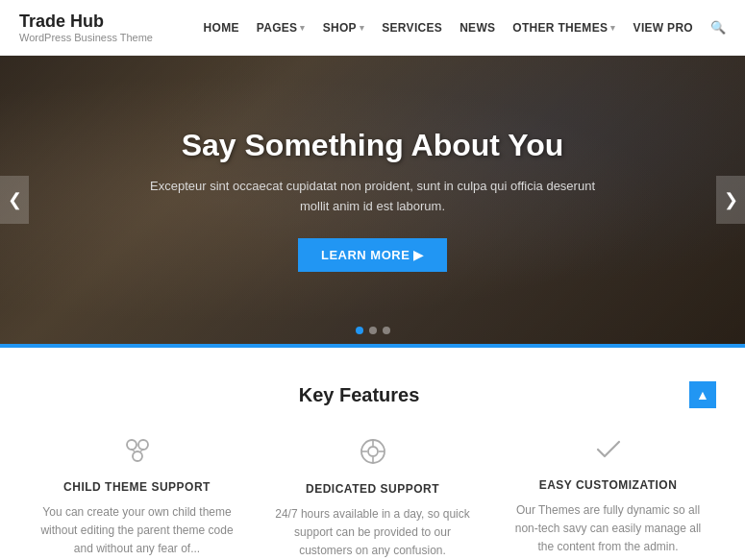 The image size is (745, 560). Describe the element at coordinates (373, 489) in the screenshot. I see `feature-title-1: DEDICATED SUPPORT` at that location.